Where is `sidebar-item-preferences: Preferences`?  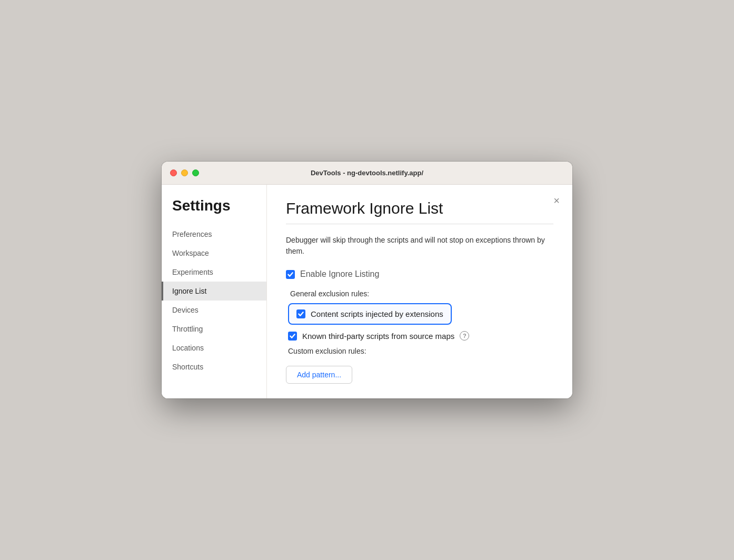
sidebar-item-preferences: Preferences is located at coordinates (214, 234).